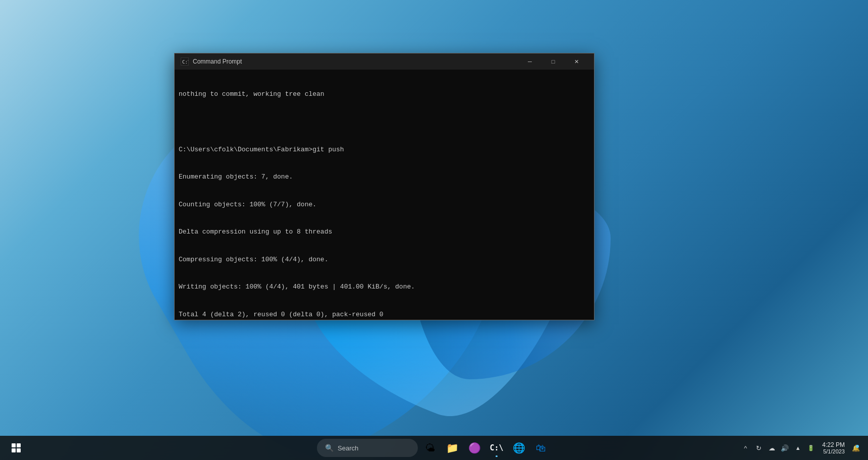 The width and height of the screenshot is (868, 460). Describe the element at coordinates (497, 448) in the screenshot. I see `taskbar-cmd-icon: C:\` at that location.